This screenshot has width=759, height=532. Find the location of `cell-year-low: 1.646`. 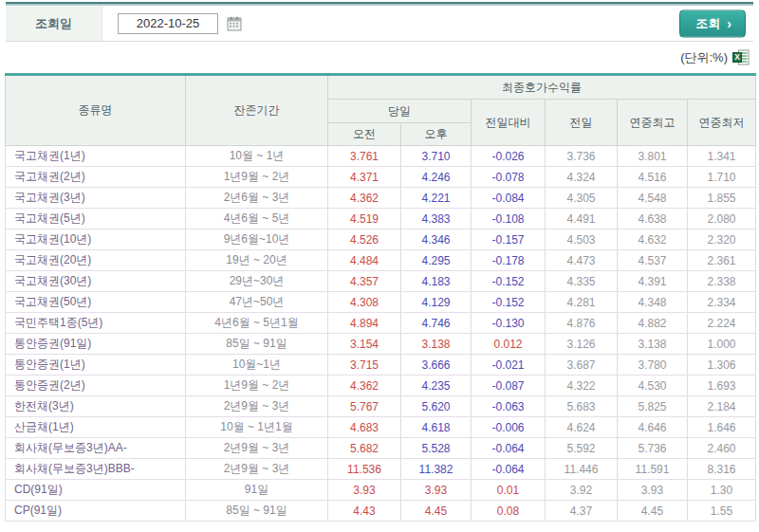

cell-year-low: 1.646 is located at coordinates (722, 428).